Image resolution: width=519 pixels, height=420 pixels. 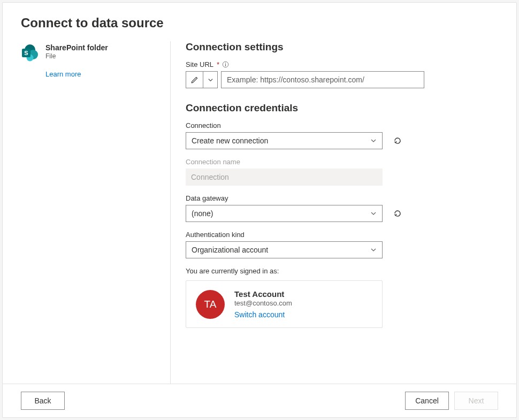 I want to click on data-source-subtitle: File, so click(x=77, y=56).